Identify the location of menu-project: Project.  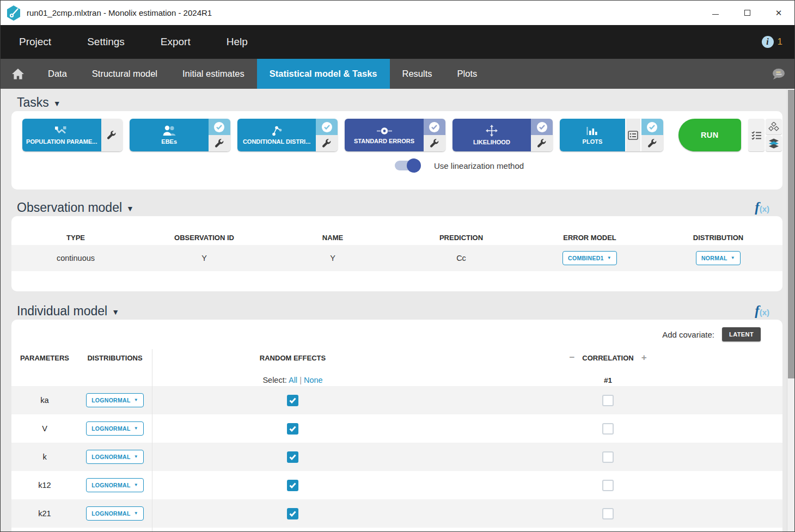
(35, 42).